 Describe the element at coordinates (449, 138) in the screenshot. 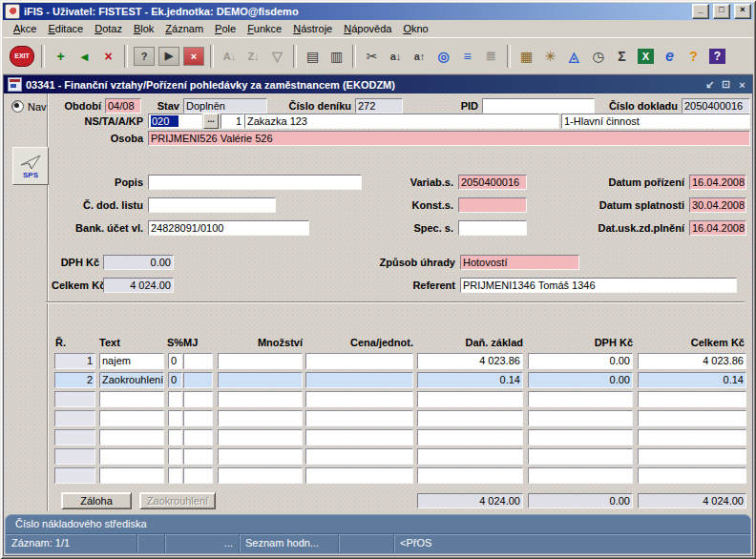

I see `osoba-field: PRIJMENI526 Valérie 526` at that location.